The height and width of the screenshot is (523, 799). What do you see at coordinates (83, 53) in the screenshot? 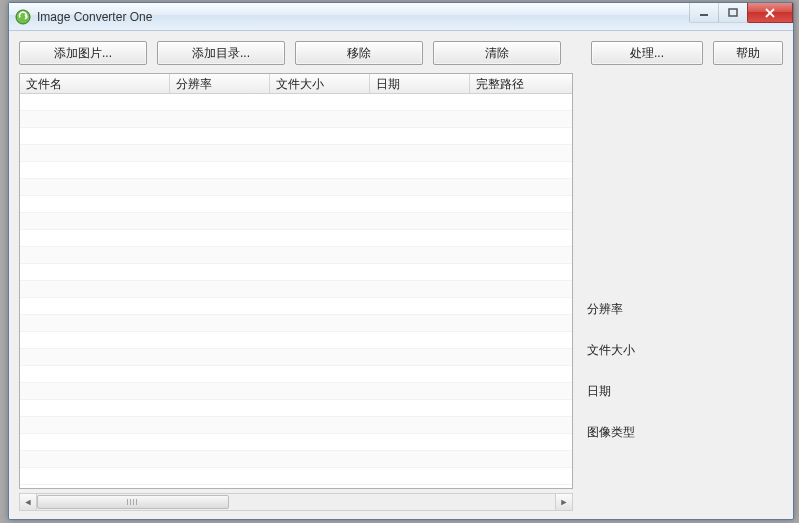
I see `add-image-button: 添加图片...` at bounding box center [83, 53].